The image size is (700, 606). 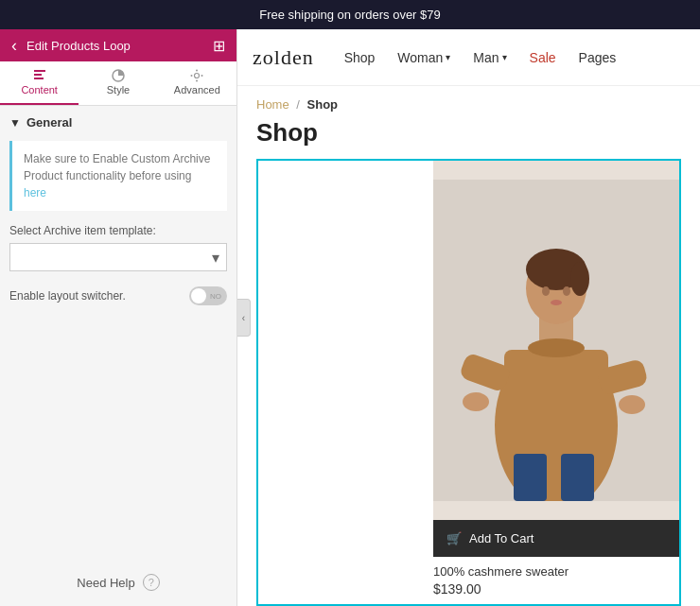 What do you see at coordinates (359, 58) in the screenshot?
I see `nav-shop: Shop` at bounding box center [359, 58].